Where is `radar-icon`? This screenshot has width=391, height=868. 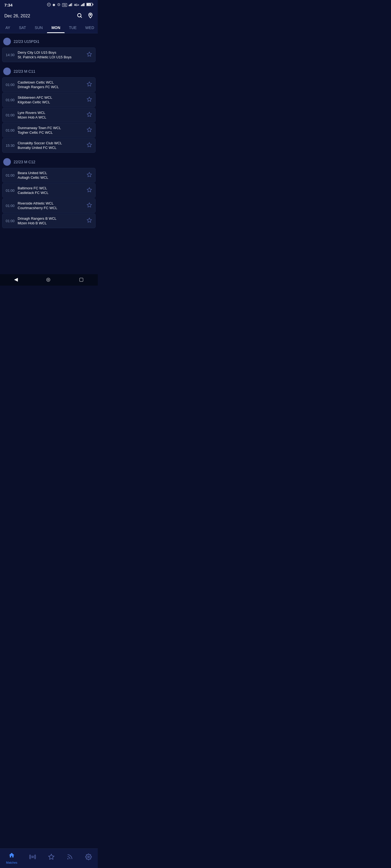 radar-icon is located at coordinates (32, 858).